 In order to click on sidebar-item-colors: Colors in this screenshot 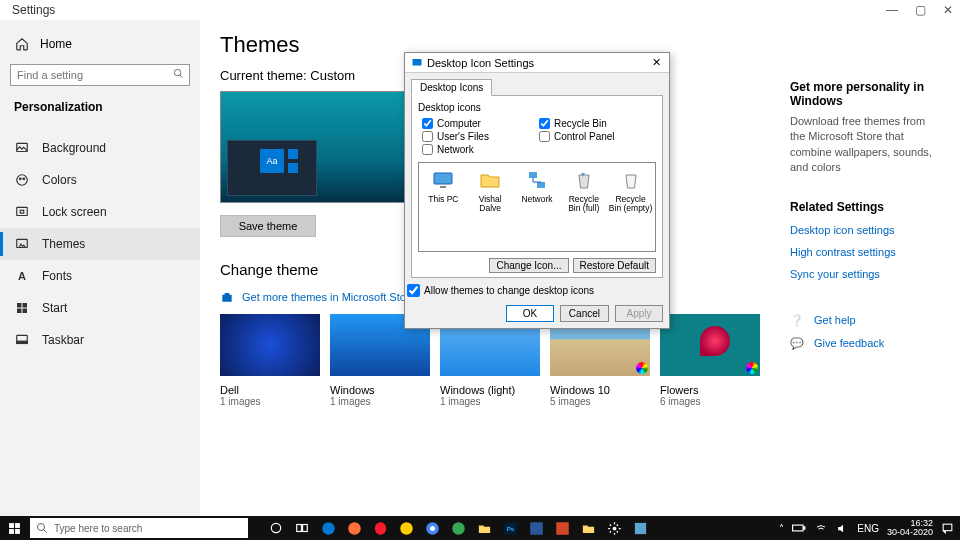, I will do `click(100, 180)`.